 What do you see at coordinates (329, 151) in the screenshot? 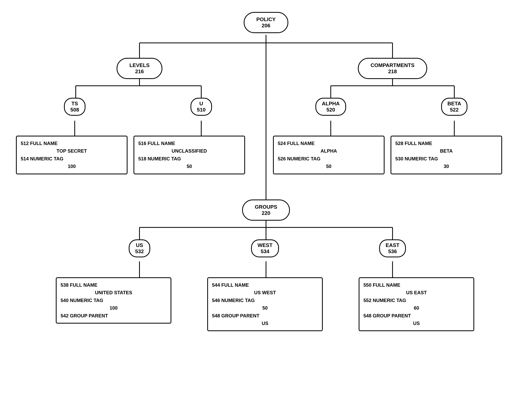
I see `alpha-box-line2: ALPHA` at bounding box center [329, 151].